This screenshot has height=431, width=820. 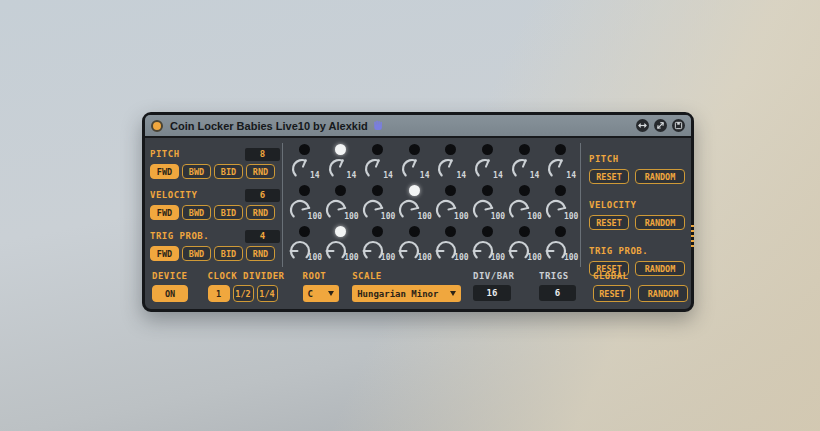 I want to click on pitch-section: PITCH 8 FWD BWD BID RND, so click(x=215, y=163).